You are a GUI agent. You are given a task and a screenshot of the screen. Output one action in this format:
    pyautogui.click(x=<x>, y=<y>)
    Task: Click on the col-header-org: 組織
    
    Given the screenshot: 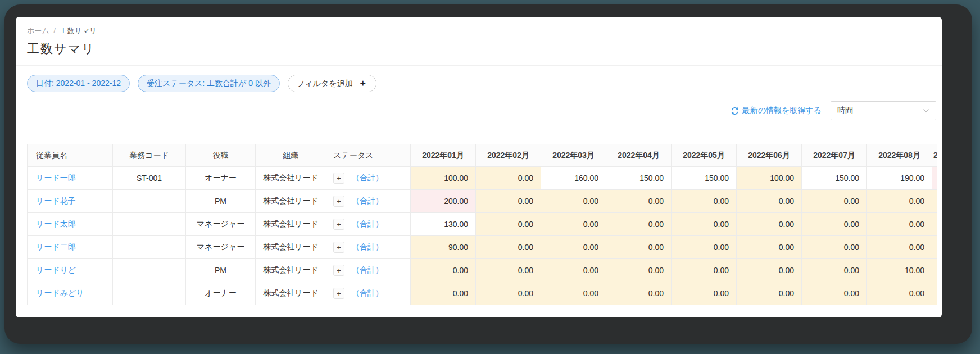 What is the action you would take?
    pyautogui.click(x=291, y=156)
    